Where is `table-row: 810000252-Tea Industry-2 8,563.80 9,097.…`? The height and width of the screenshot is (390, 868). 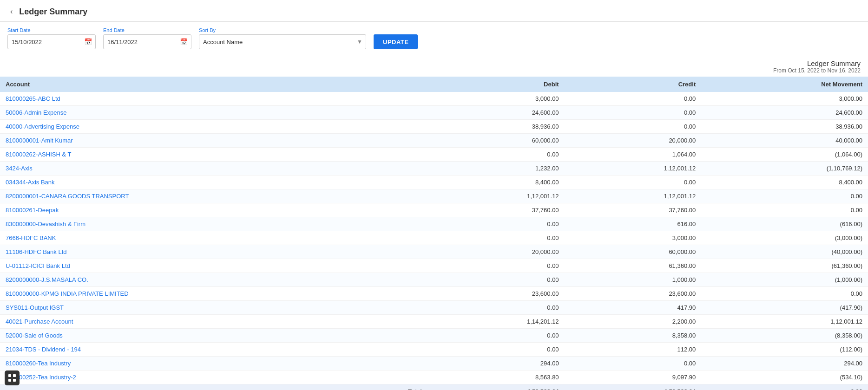 table-row: 810000252-Tea Industry-2 8,563.80 9,097.… is located at coordinates (434, 377).